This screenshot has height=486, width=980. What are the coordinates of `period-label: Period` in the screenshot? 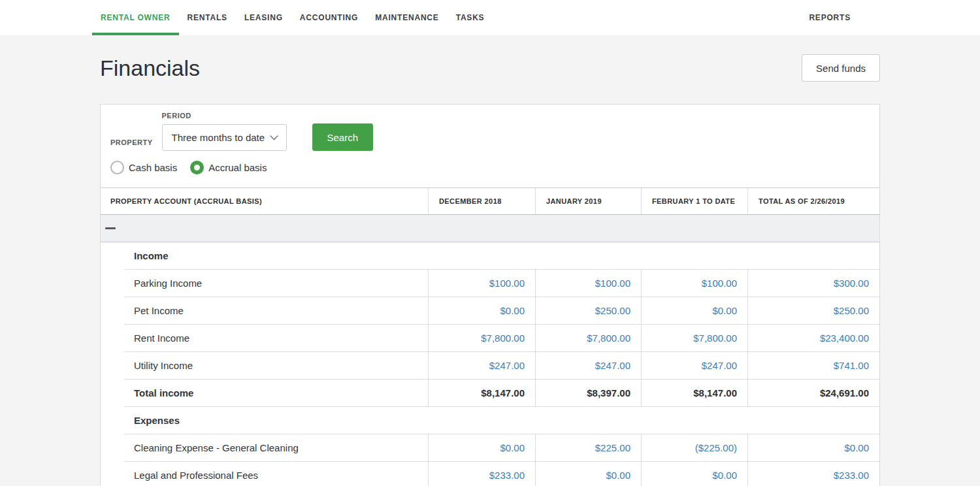 It's located at (225, 116).